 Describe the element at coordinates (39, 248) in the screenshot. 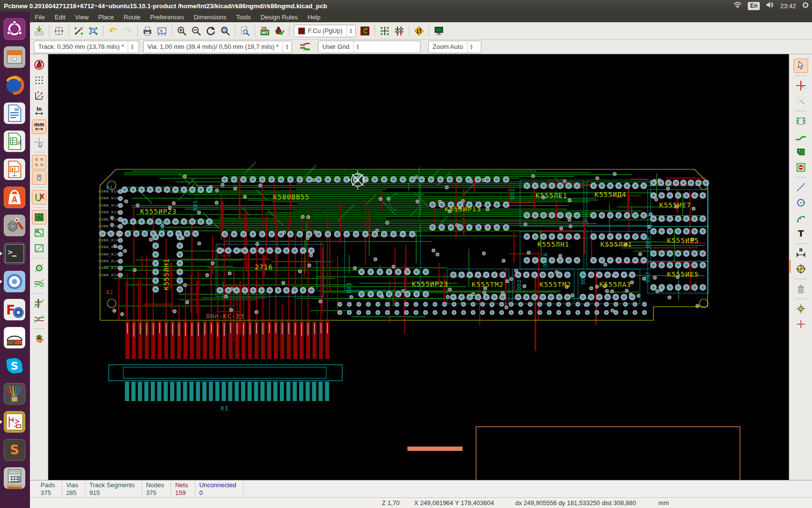

I see `zone-nofill-icon` at that location.